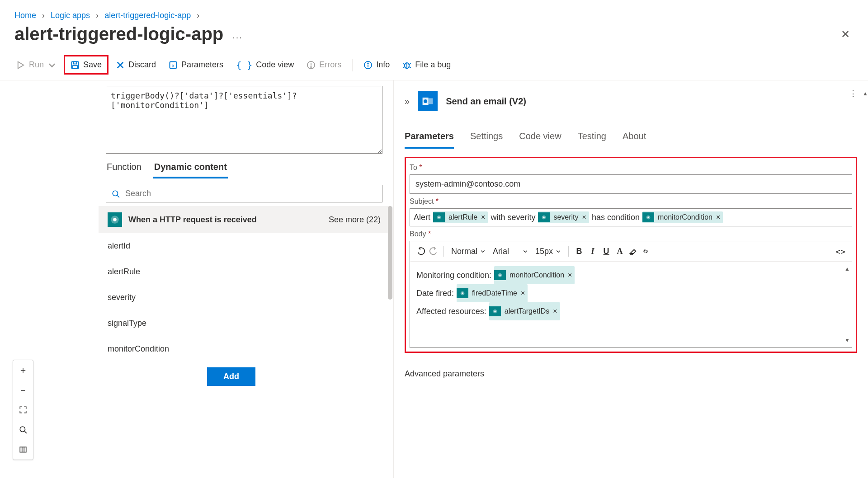  Describe the element at coordinates (592, 138) in the screenshot. I see `tab-testing: Testing` at that location.